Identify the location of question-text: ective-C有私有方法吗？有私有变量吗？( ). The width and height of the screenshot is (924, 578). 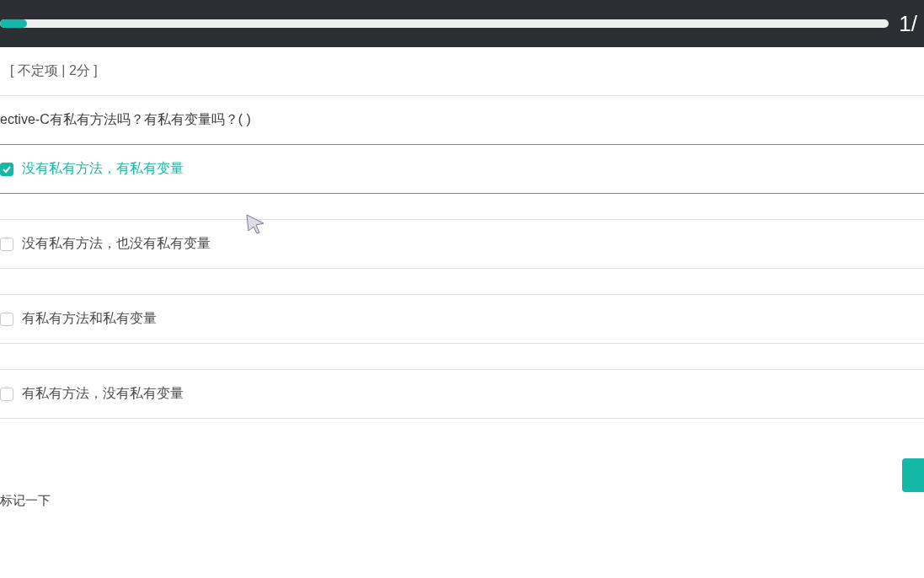
(462, 120).